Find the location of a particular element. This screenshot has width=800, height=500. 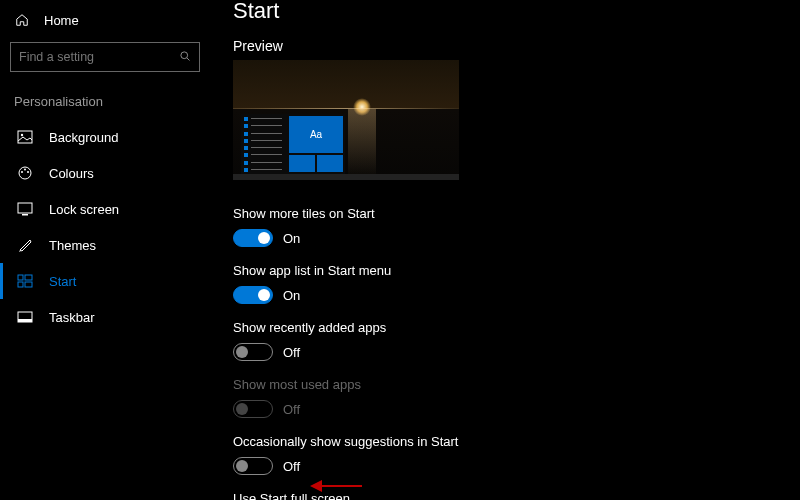

setting-row: Show recently added appsOff is located at coordinates (508, 340).